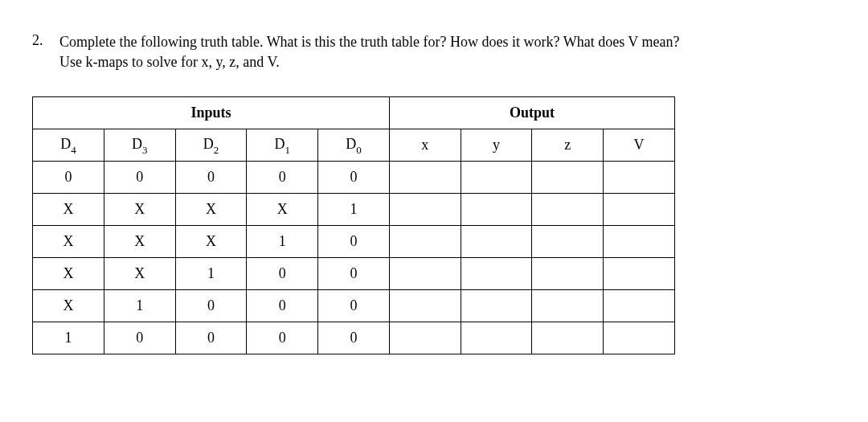  I want to click on col-d2: D2, so click(211, 145).